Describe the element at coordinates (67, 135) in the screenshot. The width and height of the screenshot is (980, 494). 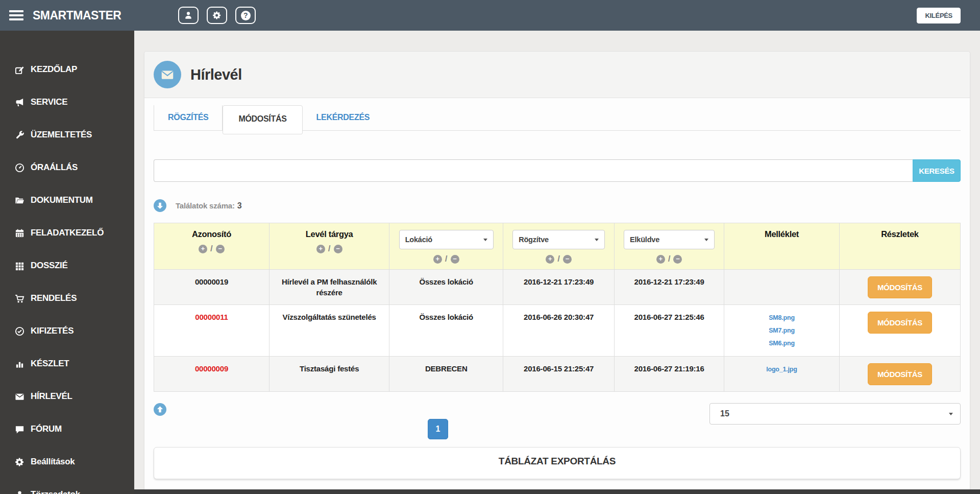
I see `sidebar-item-uzemeltetes: ÜZEMELTETÉS` at that location.